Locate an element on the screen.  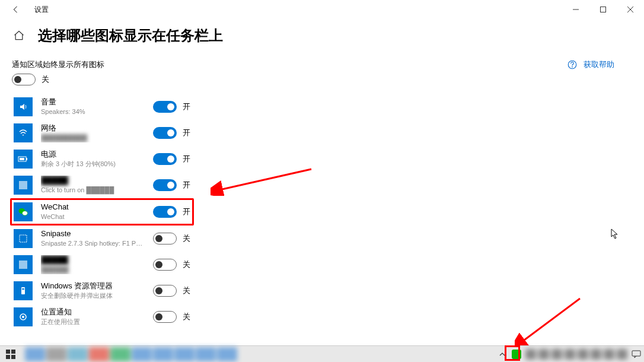
snip-icon is located at coordinates (23, 239).